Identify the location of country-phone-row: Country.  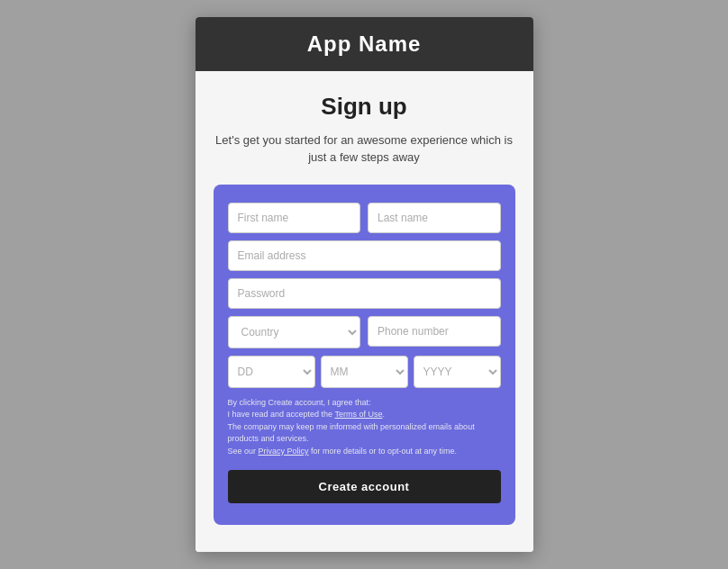
(364, 332).